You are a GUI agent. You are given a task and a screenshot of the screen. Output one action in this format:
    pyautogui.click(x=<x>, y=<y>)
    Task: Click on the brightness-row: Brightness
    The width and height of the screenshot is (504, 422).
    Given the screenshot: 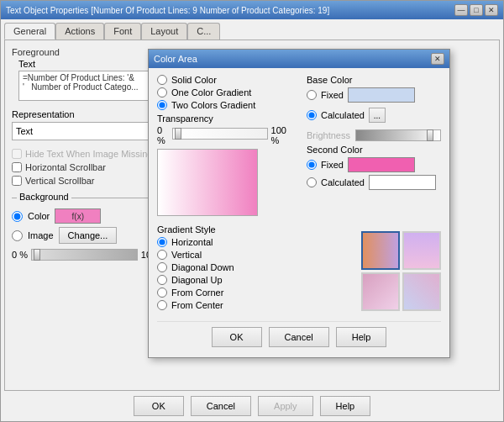 What is the action you would take?
    pyautogui.click(x=374, y=135)
    